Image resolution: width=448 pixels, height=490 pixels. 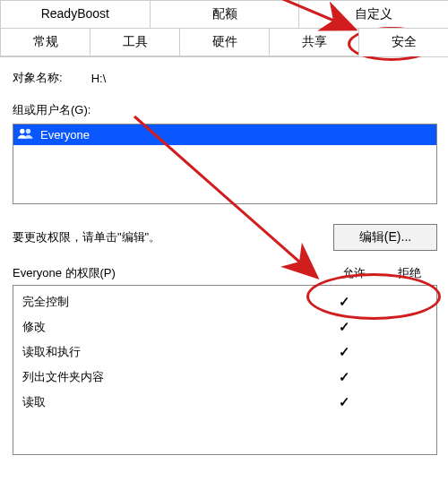 I want to click on tab-row-bottom: 常规 工具 硬件 共享 安全, so click(x=224, y=42).